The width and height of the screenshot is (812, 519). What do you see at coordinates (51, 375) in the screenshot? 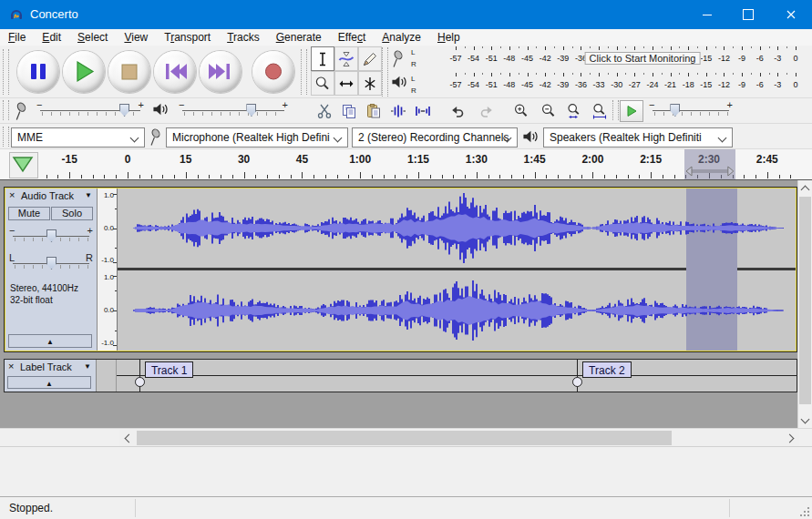
I see `label-track-panel: × Label Track ▼ ▲` at bounding box center [51, 375].